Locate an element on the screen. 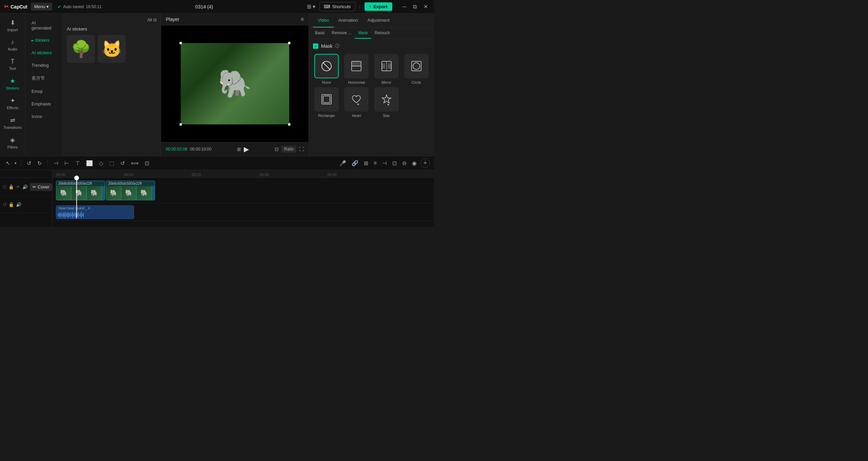 The width and height of the screenshot is (868, 461). undo-button: ↺ is located at coordinates (29, 163).